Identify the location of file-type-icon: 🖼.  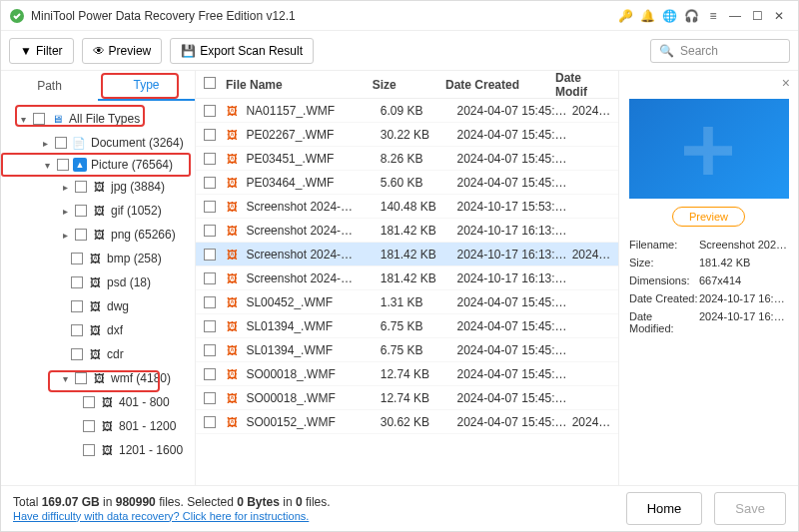
(234, 422).